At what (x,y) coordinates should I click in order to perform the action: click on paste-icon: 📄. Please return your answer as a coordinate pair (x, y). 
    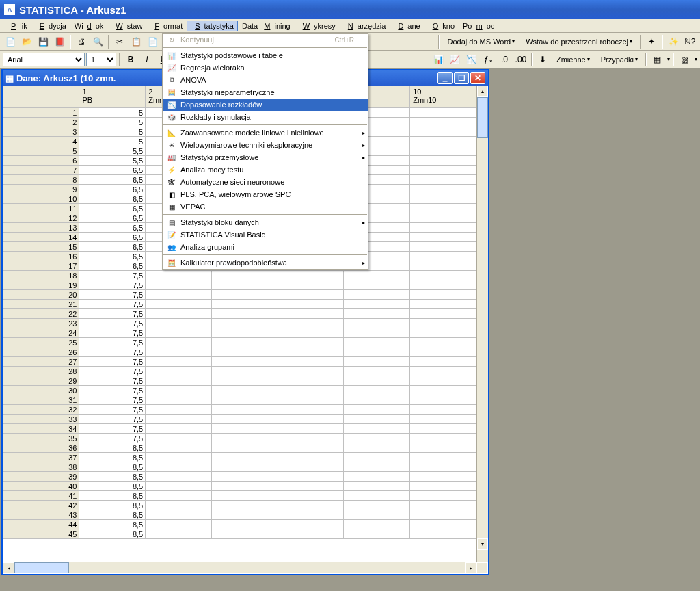
    Looking at the image, I should click on (152, 42).